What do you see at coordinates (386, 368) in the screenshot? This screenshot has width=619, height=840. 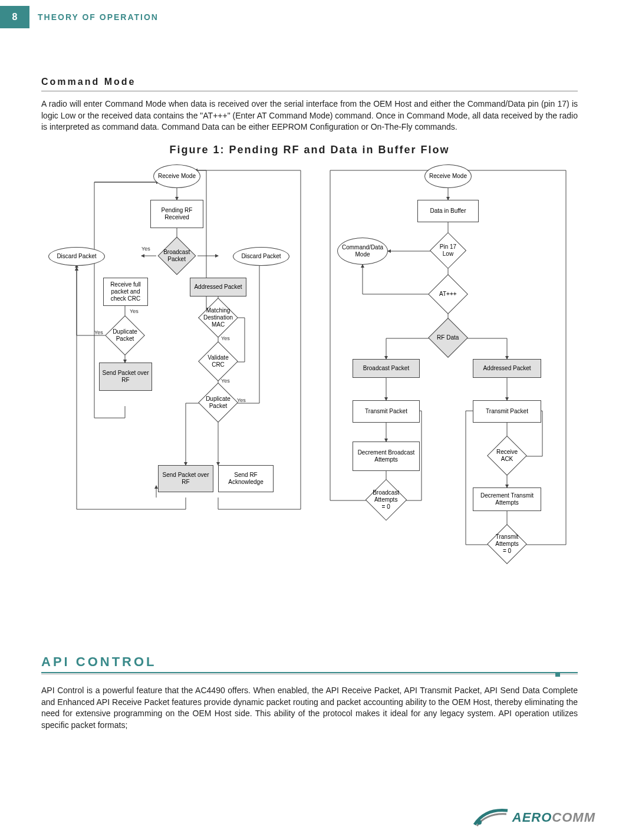 I see `broadcast-packet-node: Broadcast Packet` at bounding box center [386, 368].